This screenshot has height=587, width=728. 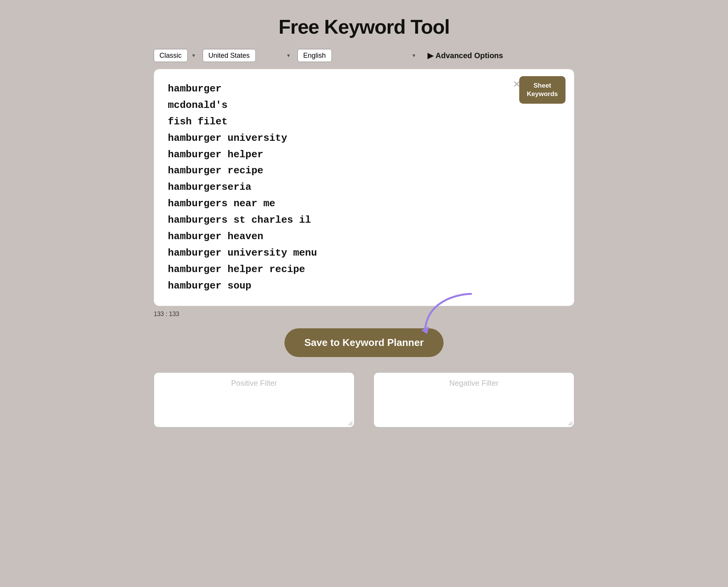 What do you see at coordinates (364, 220) in the screenshot?
I see `list-item: hamburgers st charles il` at bounding box center [364, 220].